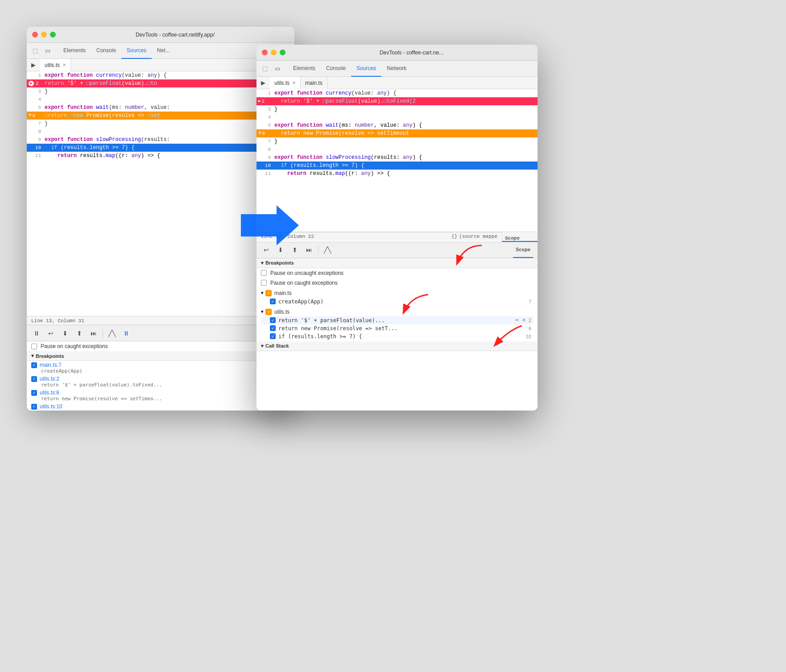 The image size is (786, 672). Describe the element at coordinates (327, 250) in the screenshot. I see `deactivate-btn-2: ╱╲` at that location.